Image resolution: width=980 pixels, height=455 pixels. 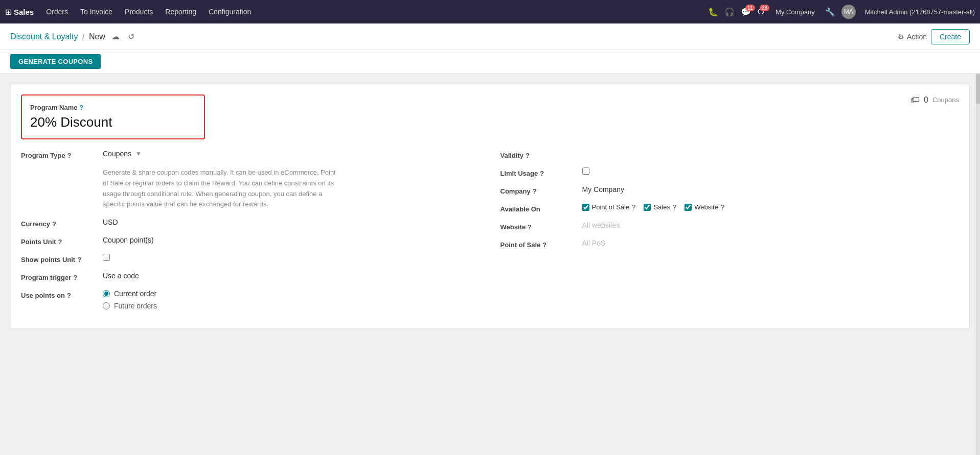 What do you see at coordinates (55, 61) in the screenshot?
I see `generate-coupons-button: GENERATE COUPONS` at bounding box center [55, 61].